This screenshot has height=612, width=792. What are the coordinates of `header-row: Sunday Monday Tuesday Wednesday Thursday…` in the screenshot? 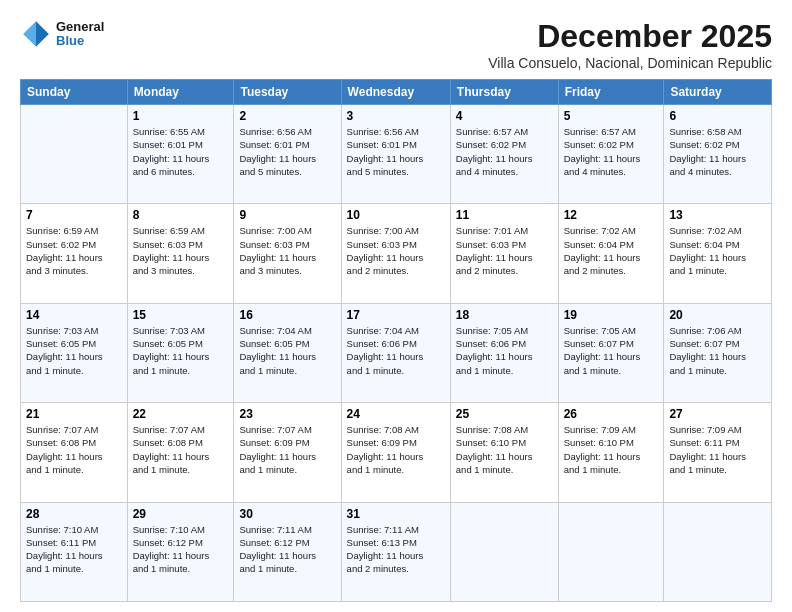 It's located at (396, 92).